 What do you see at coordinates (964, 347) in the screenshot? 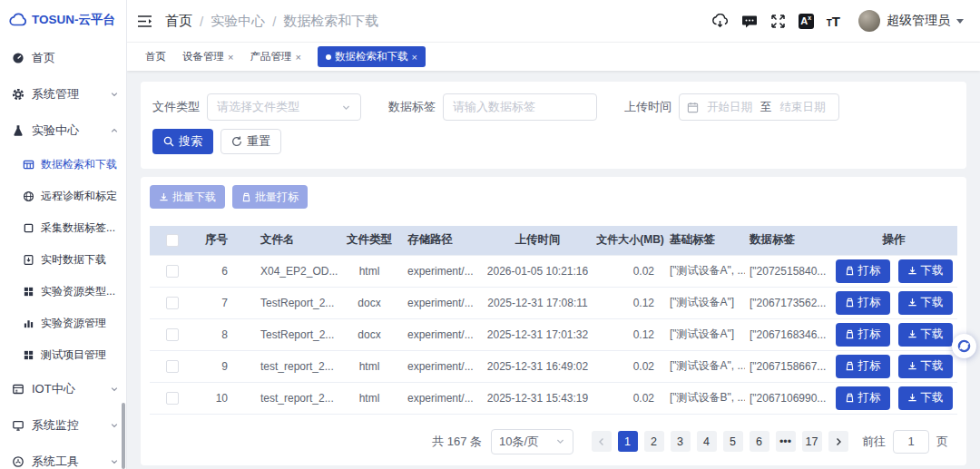
I see `floating-helper-button` at bounding box center [964, 347].